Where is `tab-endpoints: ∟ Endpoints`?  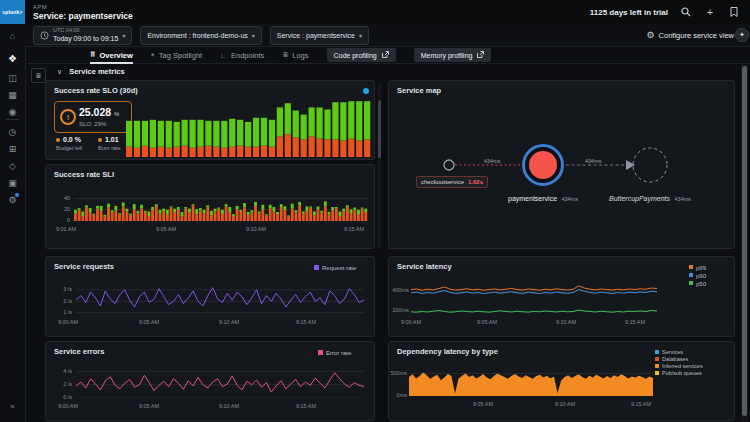
tab-endpoints: ∟ Endpoints is located at coordinates (242, 56).